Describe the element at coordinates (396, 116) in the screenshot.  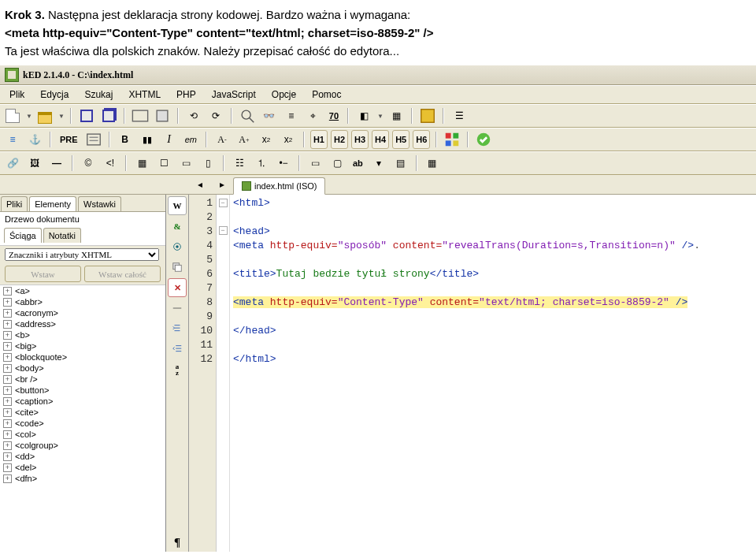
I see `tool-b: ▦` at that location.